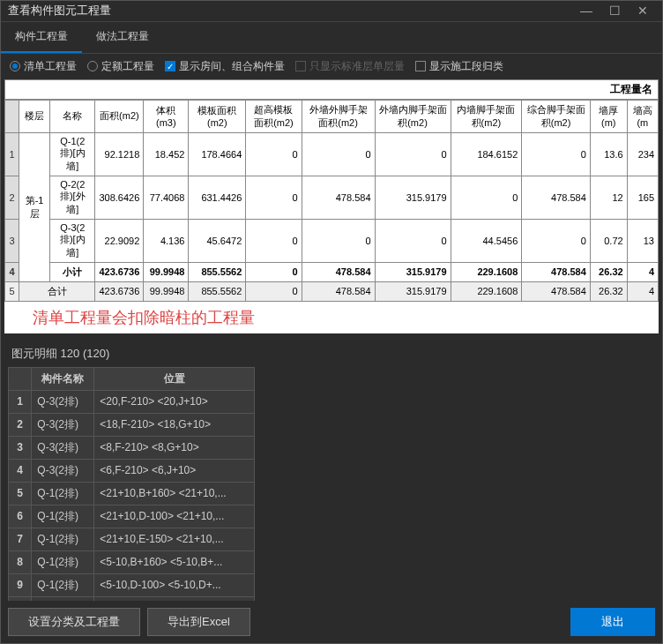 This screenshot has width=663, height=644. I want to click on list-item: 8Q-1(2排)<5-10,B+160> <5-10,B+..., so click(132, 562).